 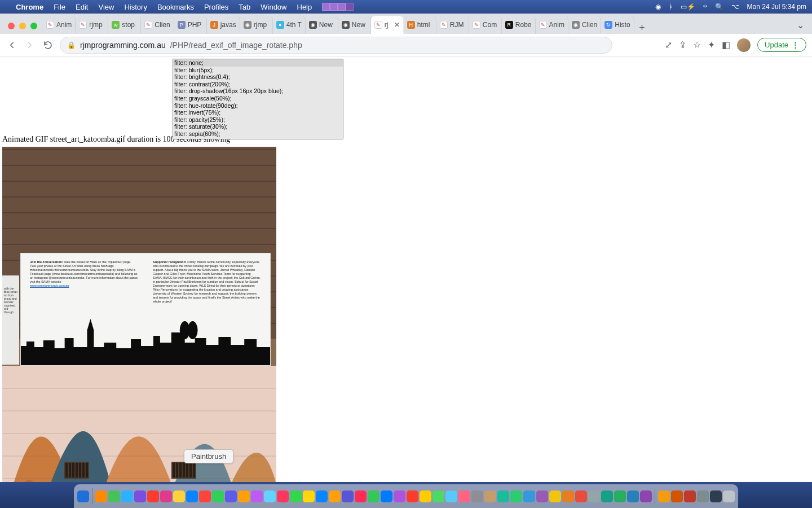 I want to click on browser-tab: ●4th T, so click(x=289, y=25).